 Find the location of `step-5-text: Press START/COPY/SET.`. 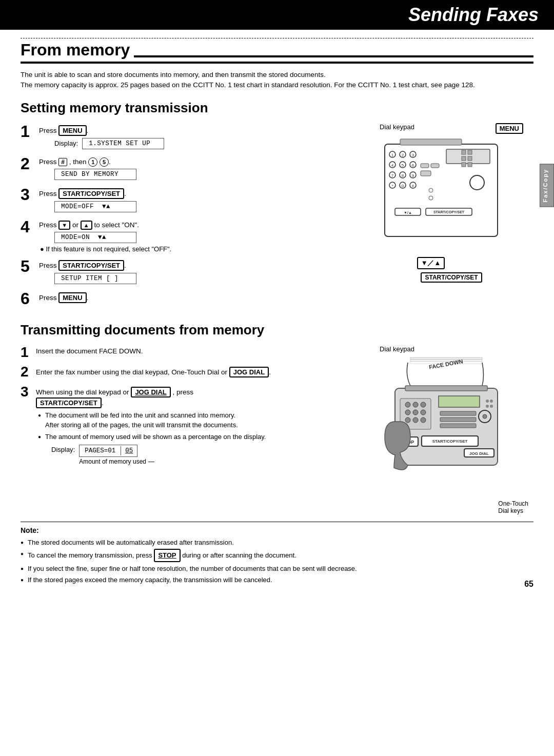

step-5-text: Press START/COPY/SET. is located at coordinates (199, 266).